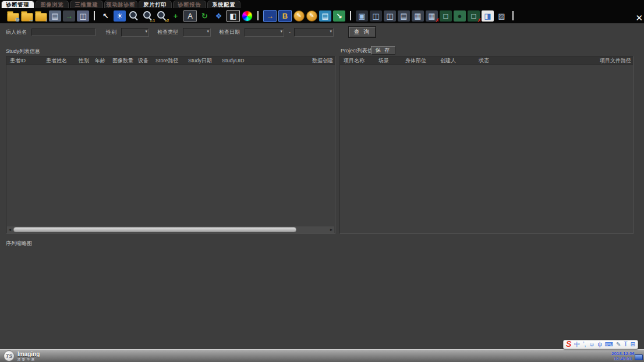 Image resolution: width=644 pixels, height=362 pixels. Describe the element at coordinates (285, 16) in the screenshot. I see `series-bind-icon: B` at that location.